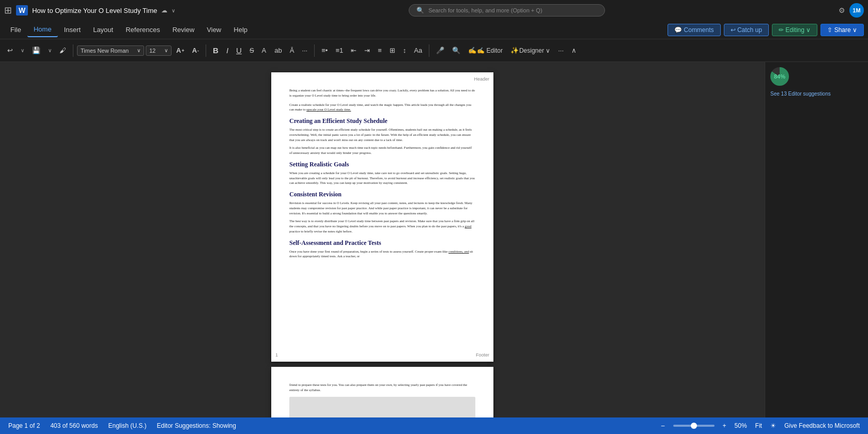 This screenshot has width=868, height=434. Describe the element at coordinates (483, 355) in the screenshot. I see `page-footer-label: Footer` at that location.